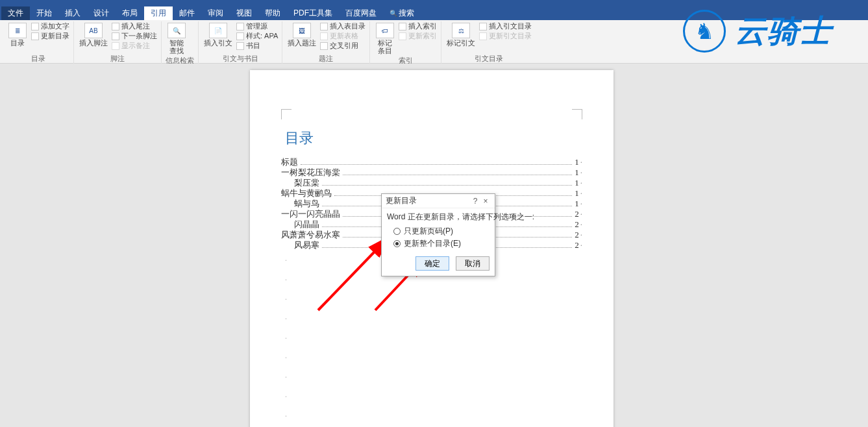 This screenshot has width=868, height=427. I want to click on caption-icon: 🖼, so click(302, 30).